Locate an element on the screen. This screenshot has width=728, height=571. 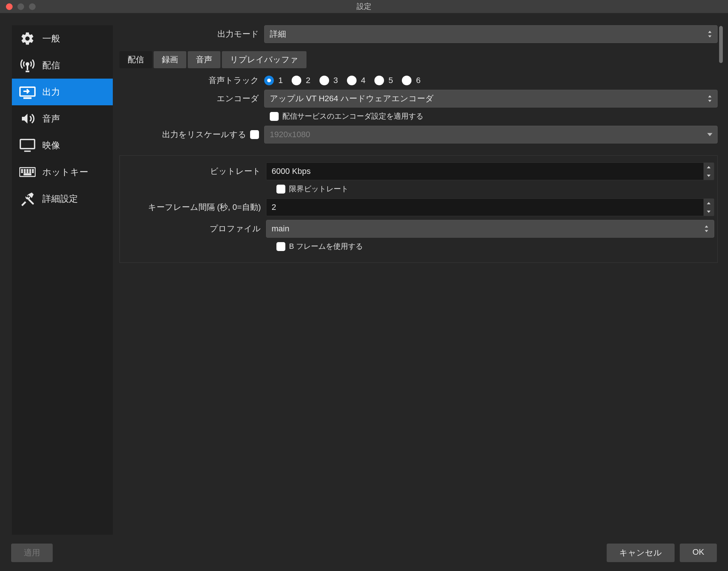
encoder-label: エンコーダ is located at coordinates (192, 99).